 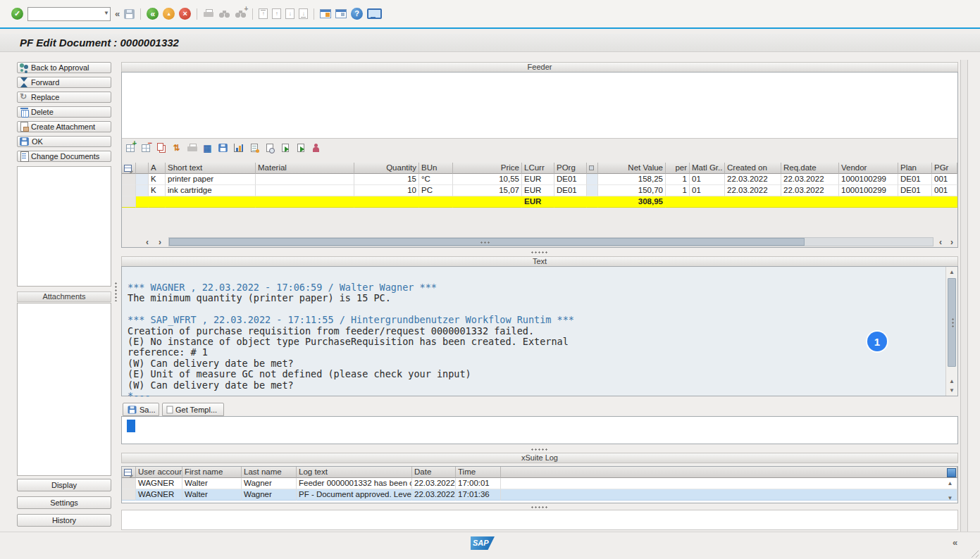 I want to click on customize-layout-icon, so click(x=373, y=14).